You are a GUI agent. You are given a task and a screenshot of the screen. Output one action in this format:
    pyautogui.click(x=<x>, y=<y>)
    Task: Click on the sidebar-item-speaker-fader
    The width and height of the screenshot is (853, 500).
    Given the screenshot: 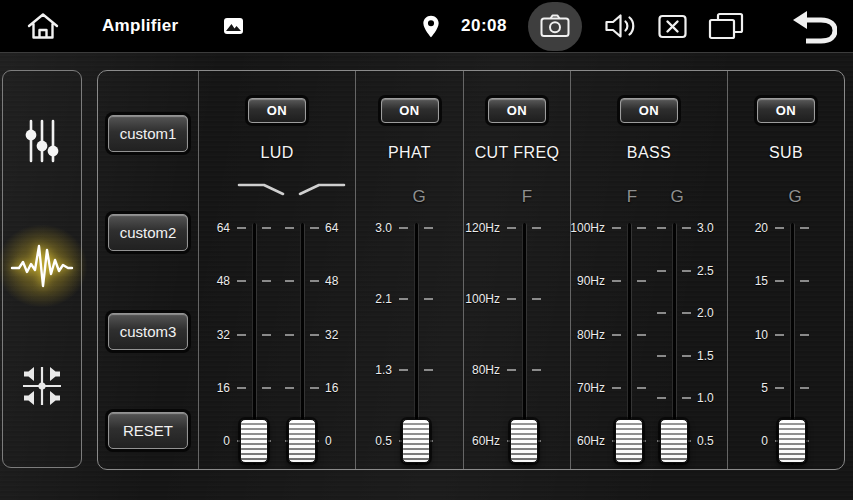 What is the action you would take?
    pyautogui.click(x=42, y=386)
    